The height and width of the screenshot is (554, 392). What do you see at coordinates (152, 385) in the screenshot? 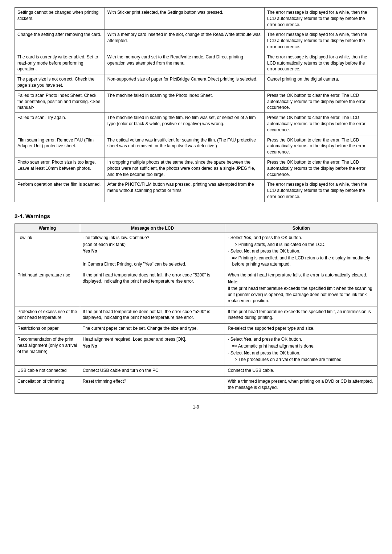
I see `message-cell: Reset trimming effect?` at bounding box center [152, 385].